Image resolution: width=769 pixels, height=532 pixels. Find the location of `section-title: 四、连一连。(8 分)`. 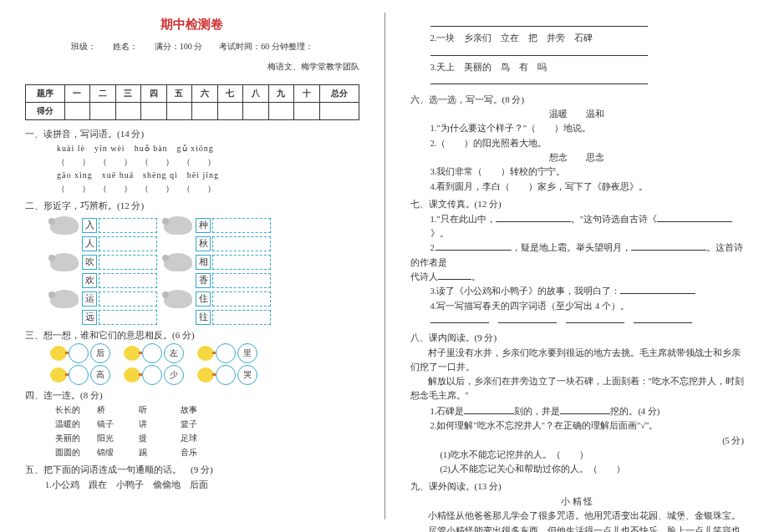

section-title: 四、连一连。(8 分) is located at coordinates (192, 396).